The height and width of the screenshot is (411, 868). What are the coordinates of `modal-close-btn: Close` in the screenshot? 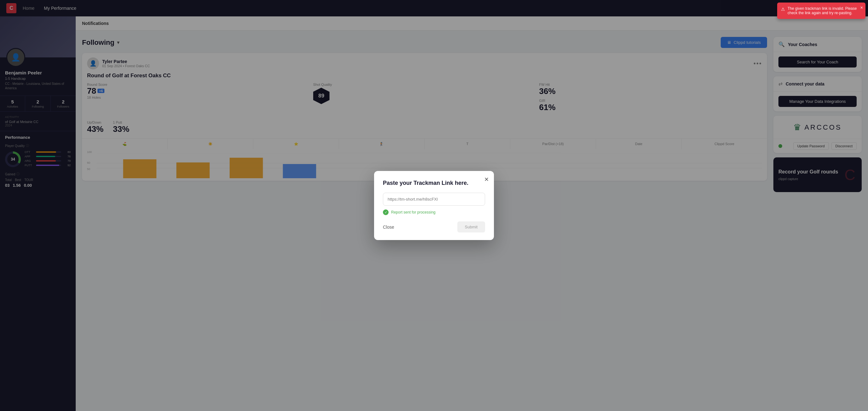 It's located at (389, 227).